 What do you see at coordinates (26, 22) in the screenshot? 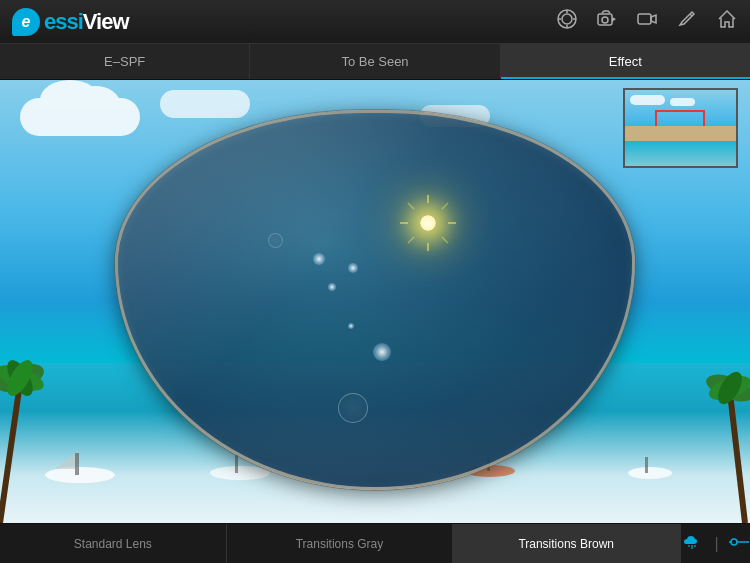
I see `logo-icon` at bounding box center [26, 22].